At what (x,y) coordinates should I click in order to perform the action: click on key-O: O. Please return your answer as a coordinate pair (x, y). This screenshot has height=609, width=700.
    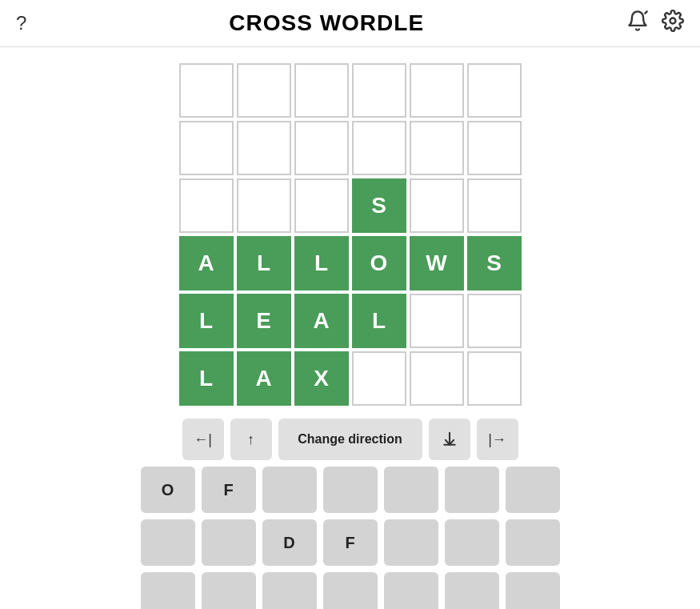
    Looking at the image, I should click on (168, 490).